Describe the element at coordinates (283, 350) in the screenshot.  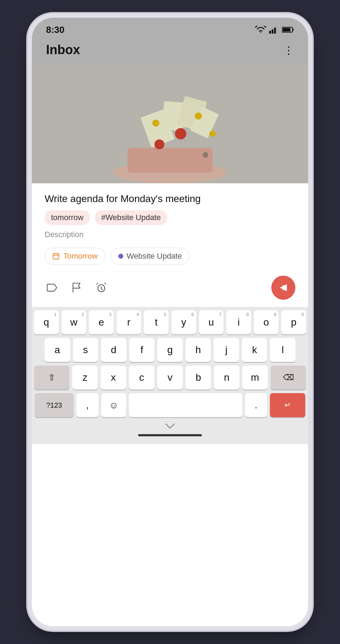
I see `key-l: l` at that location.